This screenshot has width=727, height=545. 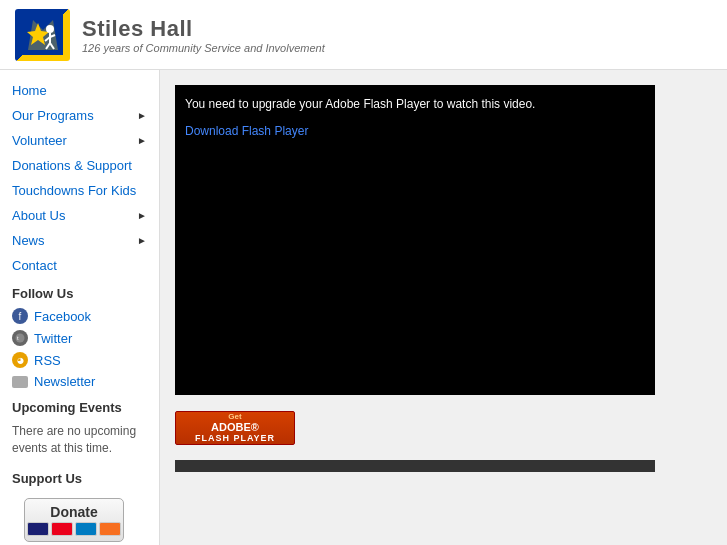 What do you see at coordinates (20, 382) in the screenshot?
I see `newsletter-icon` at bounding box center [20, 382].